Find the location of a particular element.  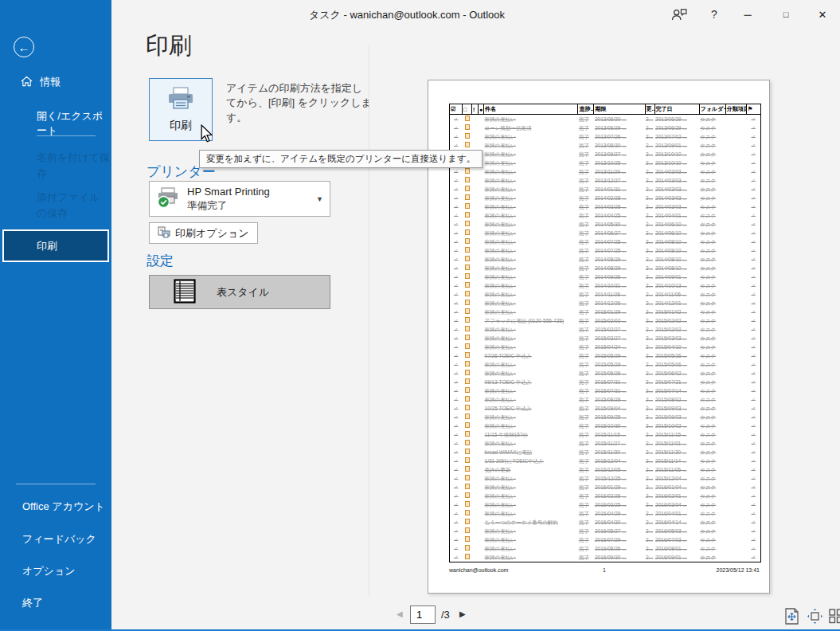

sidebar-item-exit: 終了 is located at coordinates (33, 603).